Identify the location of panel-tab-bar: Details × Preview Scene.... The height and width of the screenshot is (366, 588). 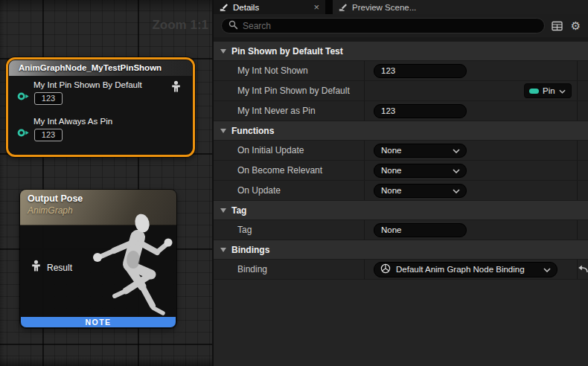
(400, 7).